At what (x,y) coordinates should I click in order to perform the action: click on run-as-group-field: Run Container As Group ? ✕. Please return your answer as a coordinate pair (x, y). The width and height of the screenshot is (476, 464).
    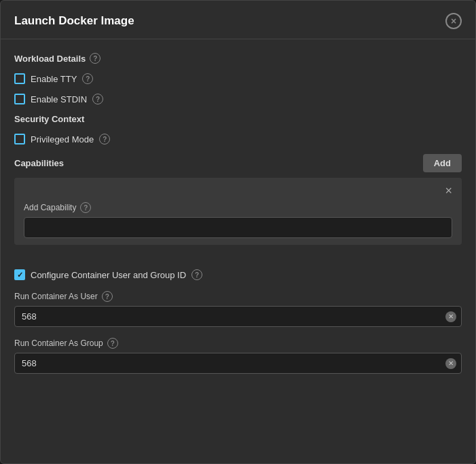
    Looking at the image, I should click on (238, 355).